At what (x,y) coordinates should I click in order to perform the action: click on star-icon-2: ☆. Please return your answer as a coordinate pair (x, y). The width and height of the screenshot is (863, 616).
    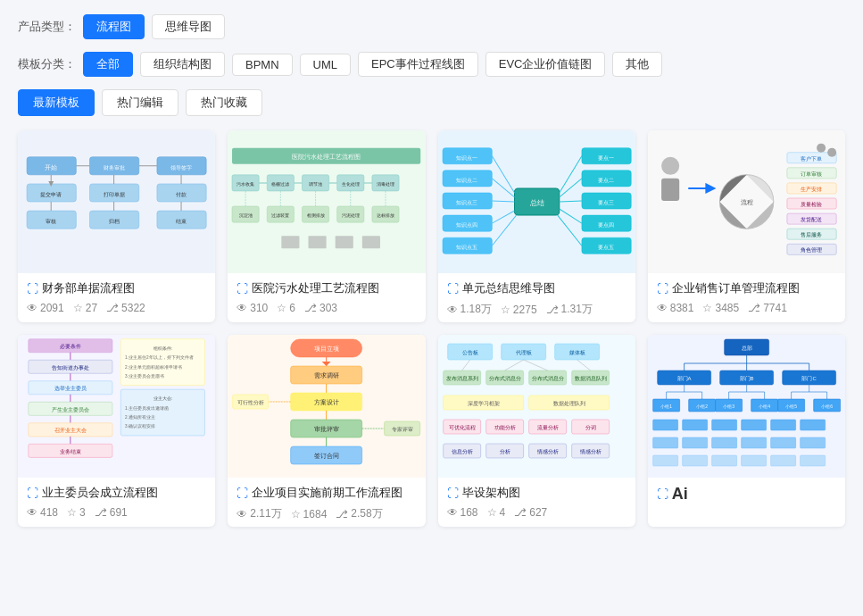
    Looking at the image, I should click on (282, 308).